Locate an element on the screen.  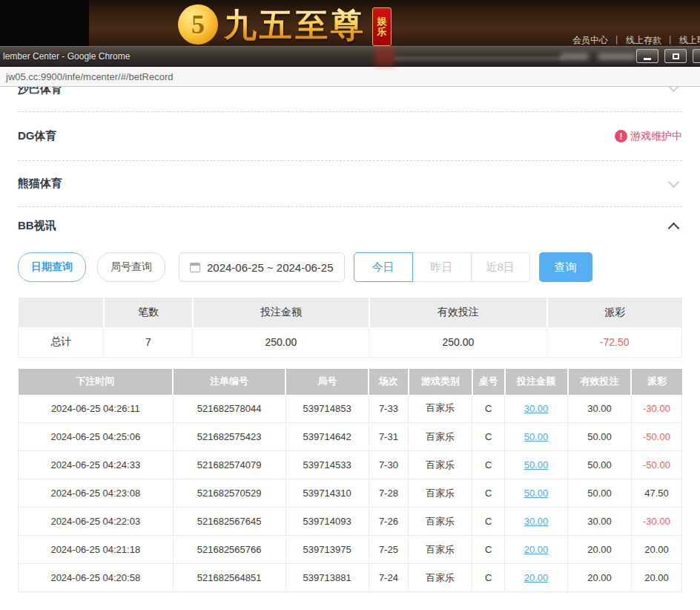
column-header: 注单编号 is located at coordinates (229, 381).